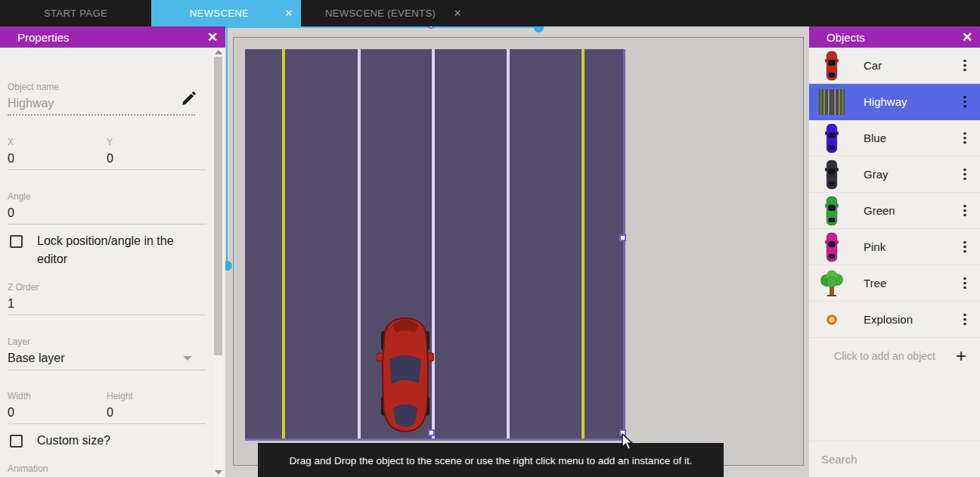 The height and width of the screenshot is (477, 980). I want to click on z-order-field, so click(49, 304).